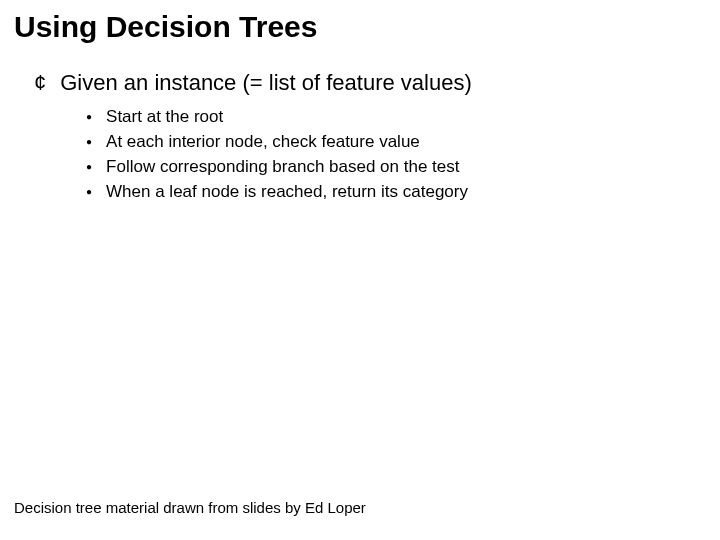 The height and width of the screenshot is (540, 720). What do you see at coordinates (164, 117) in the screenshot?
I see `list-item-text: Start at the root` at bounding box center [164, 117].